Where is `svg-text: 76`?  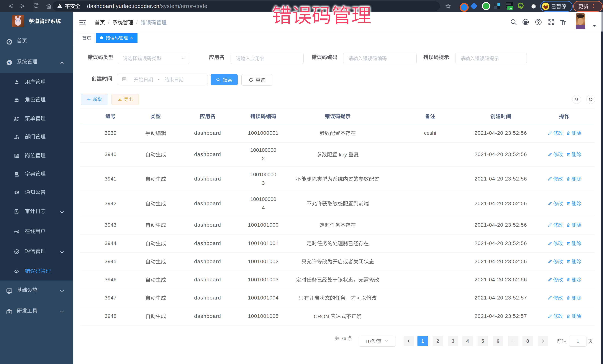
svg-text: 76 is located at coordinates (344, 338).